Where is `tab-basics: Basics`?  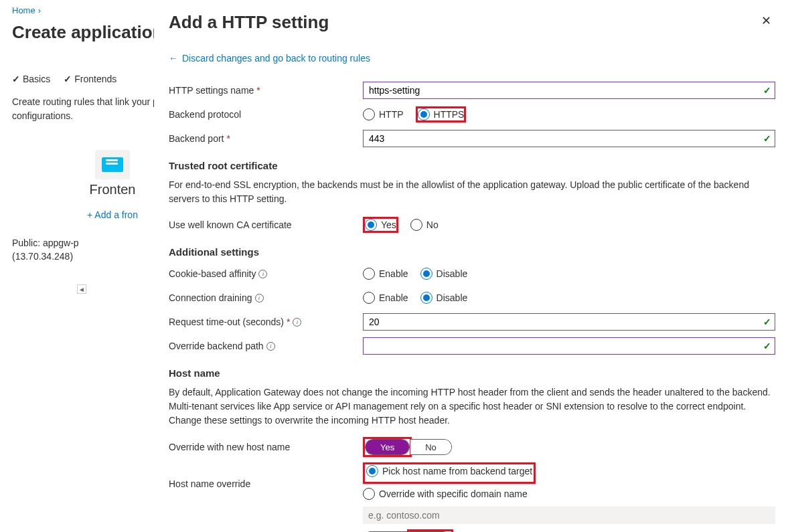
tab-basics: Basics is located at coordinates (31, 79).